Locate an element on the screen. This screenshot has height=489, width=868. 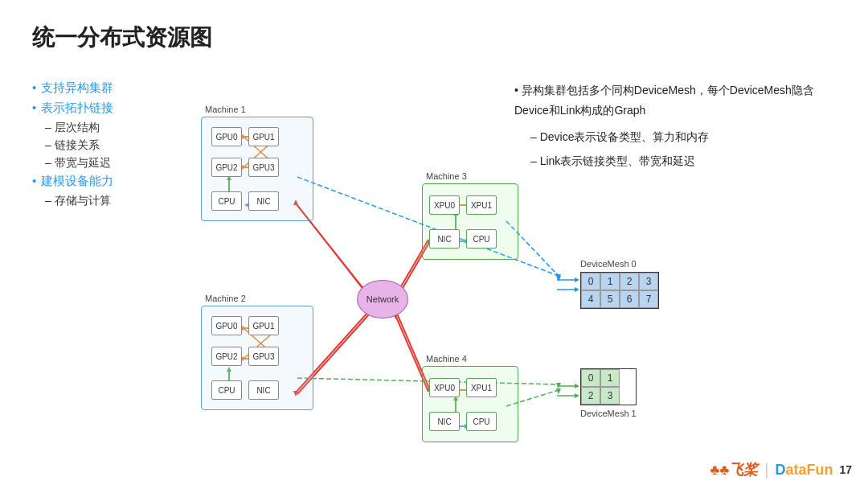
dm0-cell-5: 5 is located at coordinates (610, 299).